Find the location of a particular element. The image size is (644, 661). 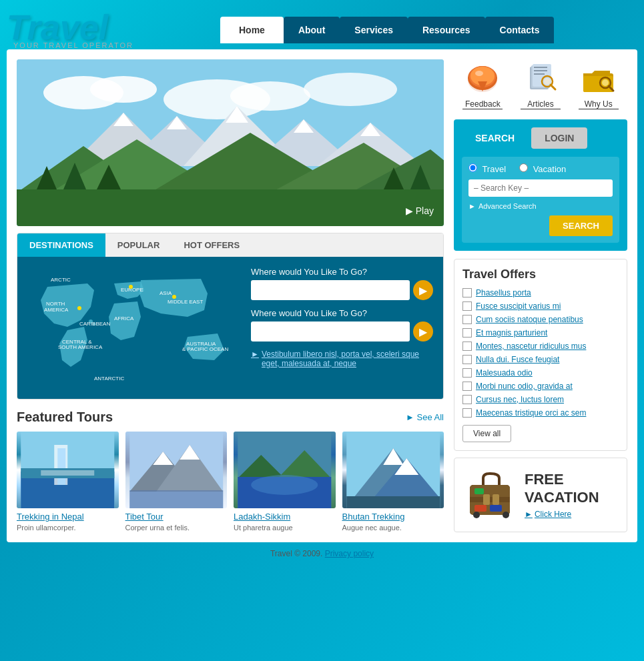

offer-item-3: Et magnis parturient is located at coordinates (541, 333).